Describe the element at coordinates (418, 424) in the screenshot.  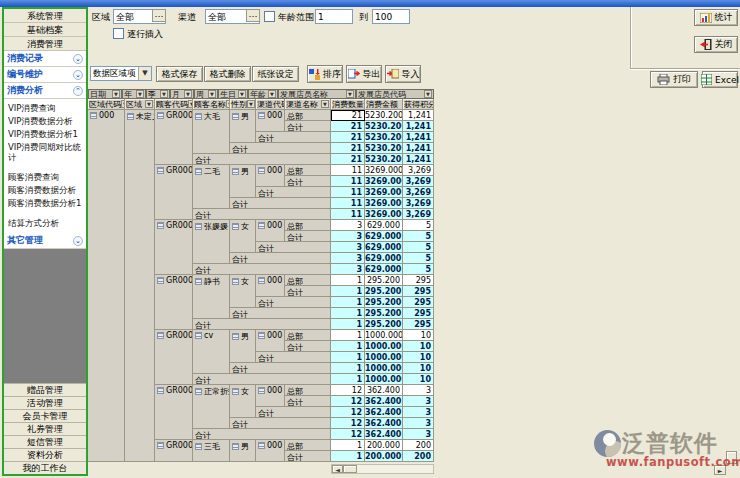
I see `points-cell: 3` at that location.